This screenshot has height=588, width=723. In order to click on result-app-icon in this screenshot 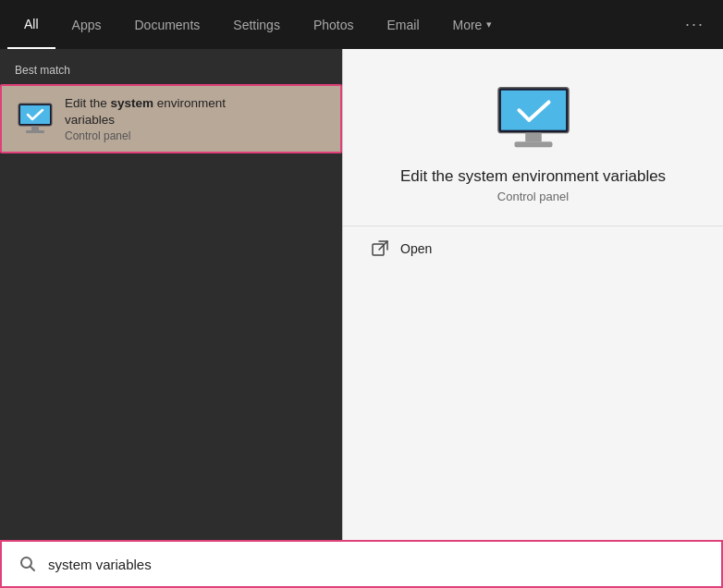, I will do `click(35, 119)`.